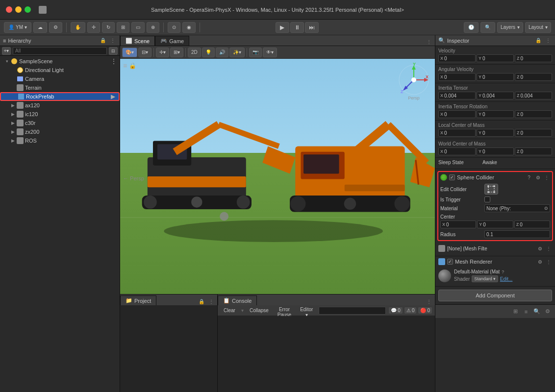  Describe the element at coordinates (19, 10) in the screenshot. I see `minimize-button` at that location.